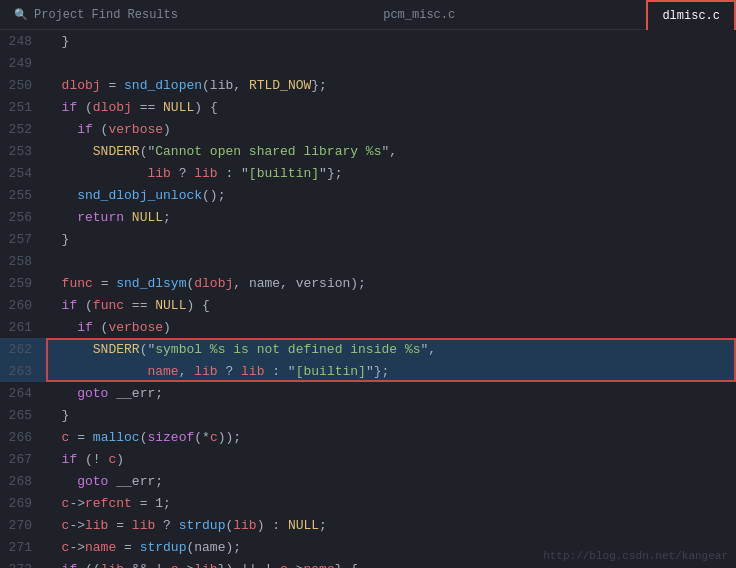  What do you see at coordinates (368, 371) in the screenshot?
I see `code-line: 263 name, lib ? lib : "[builtin]"};` at bounding box center [368, 371].